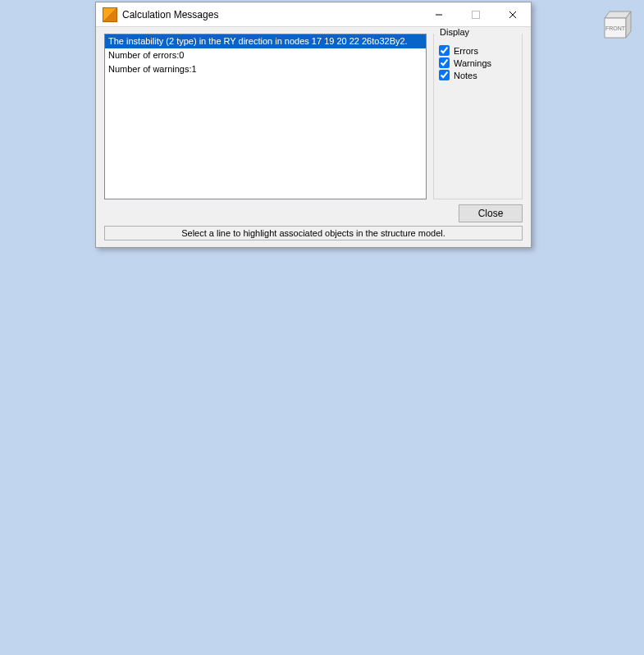 This screenshot has height=655, width=644. What do you see at coordinates (509, 473) in the screenshot?
I see `wall-side` at bounding box center [509, 473].